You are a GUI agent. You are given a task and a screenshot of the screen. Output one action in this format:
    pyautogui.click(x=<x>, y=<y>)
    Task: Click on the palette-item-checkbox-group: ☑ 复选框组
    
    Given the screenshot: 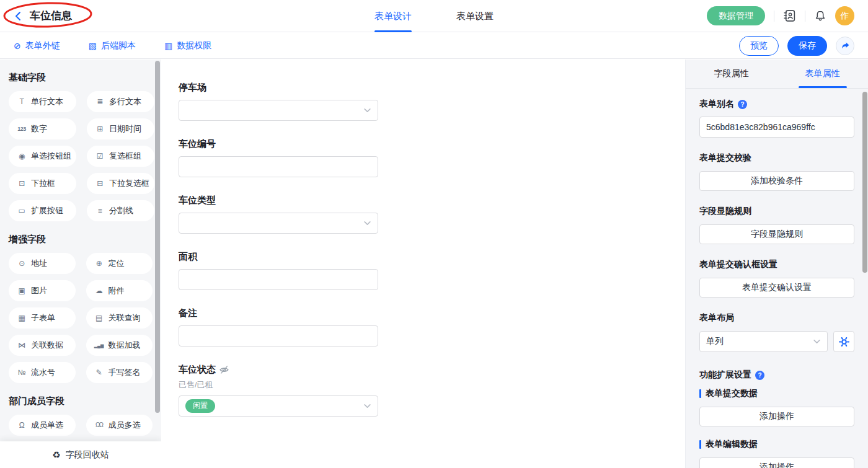 What is the action you would take?
    pyautogui.click(x=120, y=156)
    